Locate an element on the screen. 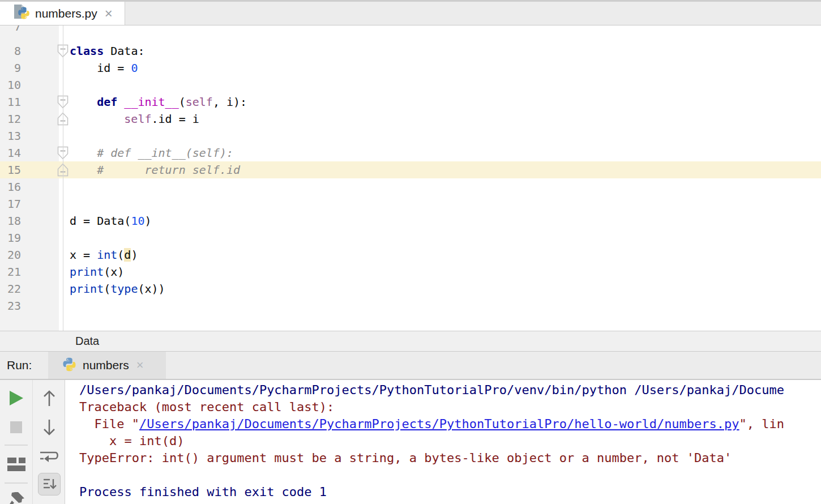 The width and height of the screenshot is (821, 504). console-toolbar is located at coordinates (49, 442).